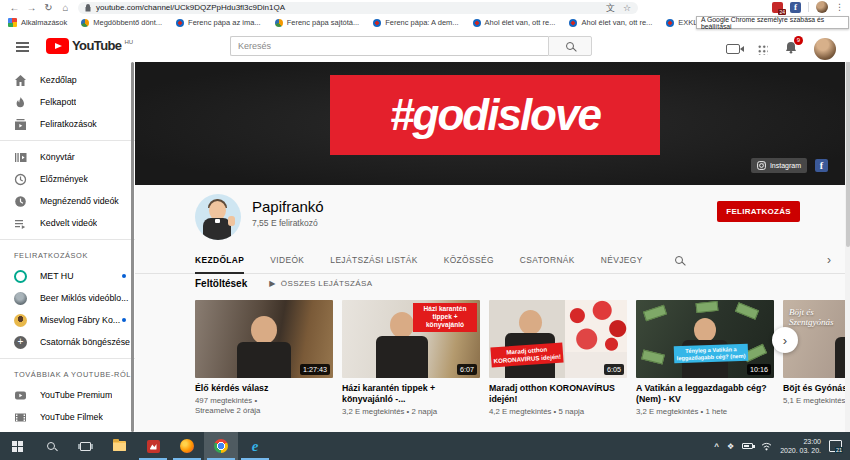 This screenshot has height=460, width=850. What do you see at coordinates (822, 166) in the screenshot?
I see `facebook-link: f` at bounding box center [822, 166].